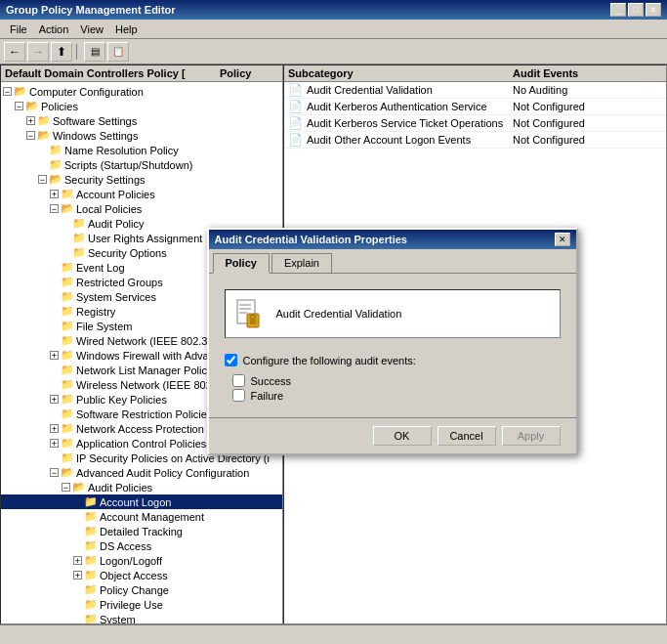 Image resolution: width=667 pixels, height=644 pixels. Describe the element at coordinates (78, 575) in the screenshot. I see `expand-btn-object-access: +` at that location.